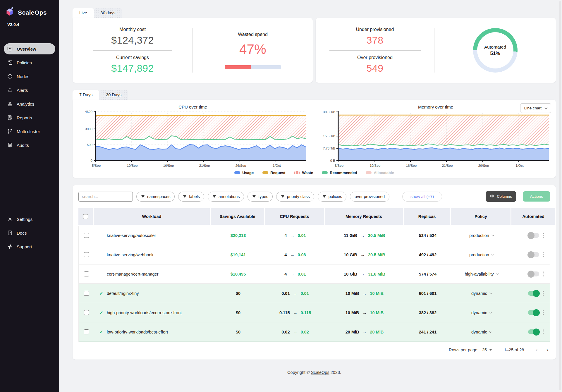  Describe the element at coordinates (30, 118) in the screenshot. I see `sidebar-item-reports: Reports` at that location.